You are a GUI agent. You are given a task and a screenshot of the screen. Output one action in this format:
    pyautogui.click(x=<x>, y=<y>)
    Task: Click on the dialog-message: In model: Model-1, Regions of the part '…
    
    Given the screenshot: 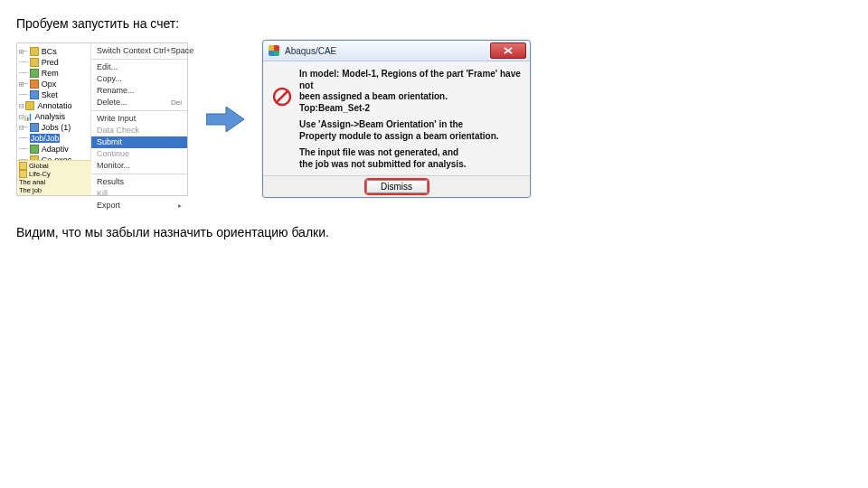 What is the action you would take?
    pyautogui.click(x=410, y=119)
    